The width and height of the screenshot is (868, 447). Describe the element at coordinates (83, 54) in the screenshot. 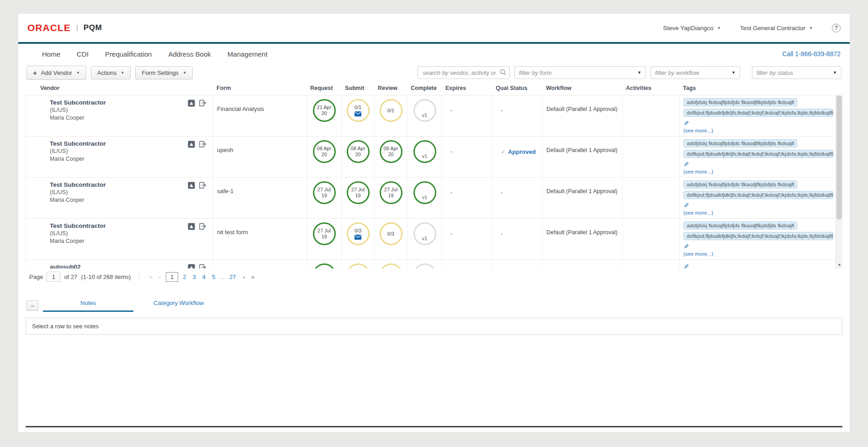

I see `nav-item-cdi: CDI` at that location.